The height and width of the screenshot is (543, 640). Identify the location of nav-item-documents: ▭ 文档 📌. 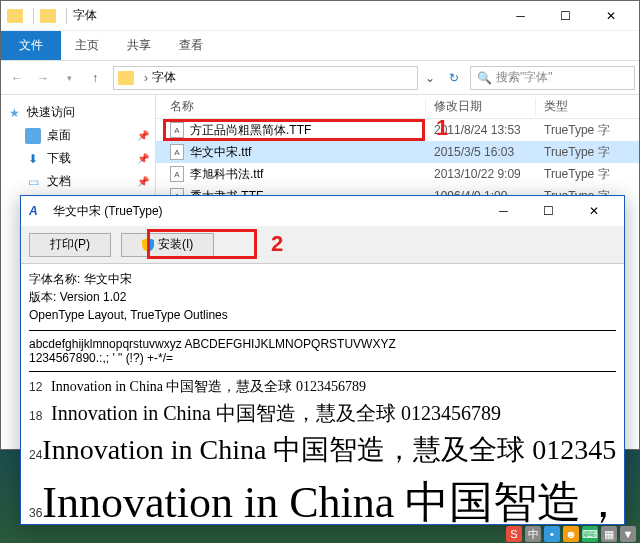
(78, 182).